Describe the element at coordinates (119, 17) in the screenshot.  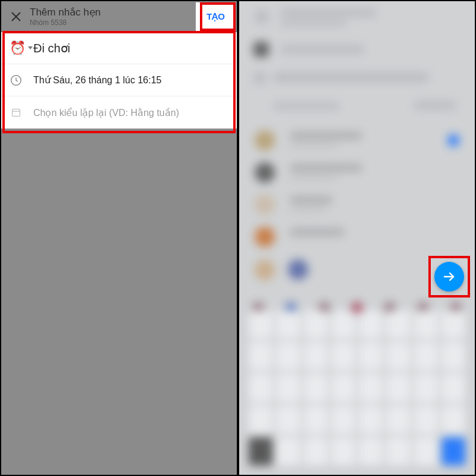
I see `left-header: Thêm nhắc hẹn Nhóm 5538 TẠO` at that location.